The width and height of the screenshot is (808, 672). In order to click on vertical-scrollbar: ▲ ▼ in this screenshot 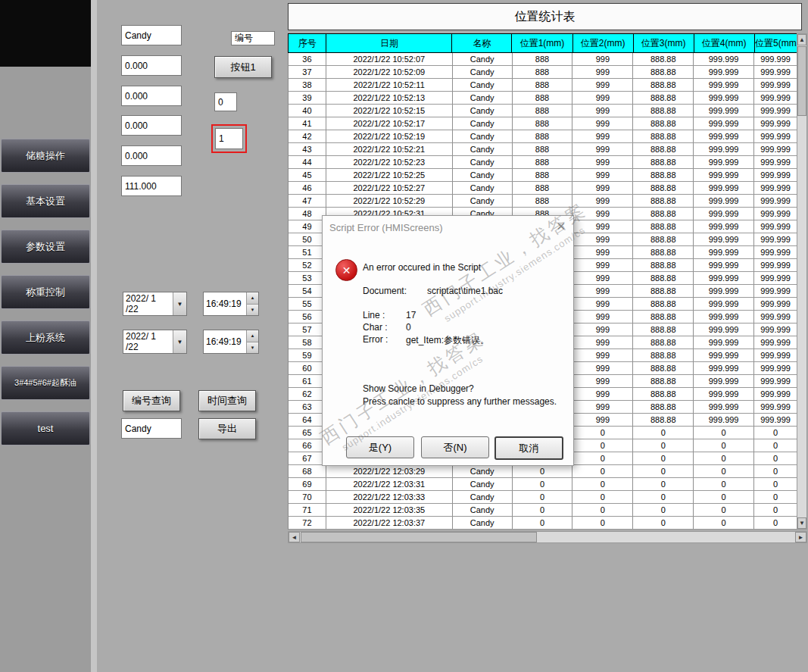, I will do `click(802, 282)`.